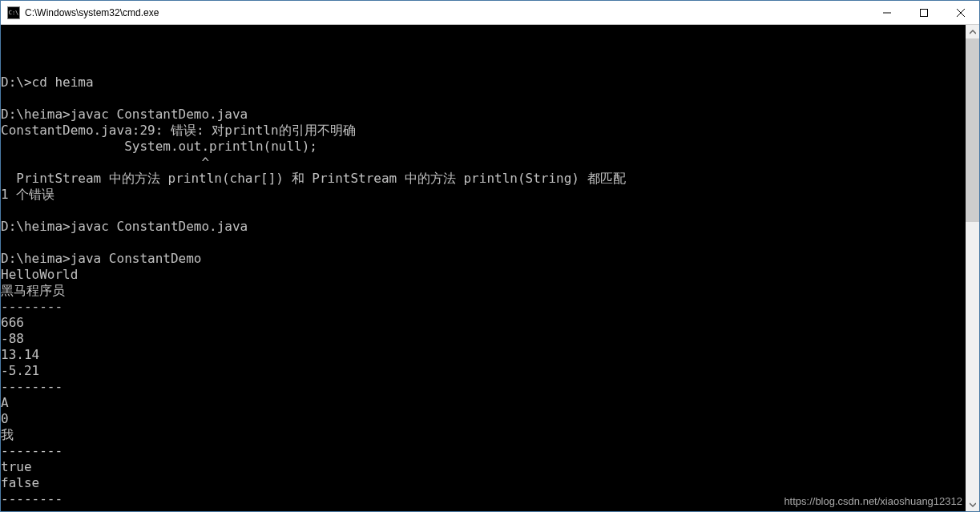 The image size is (980, 512). What do you see at coordinates (483, 163) in the screenshot?
I see `console-line: ^` at bounding box center [483, 163].